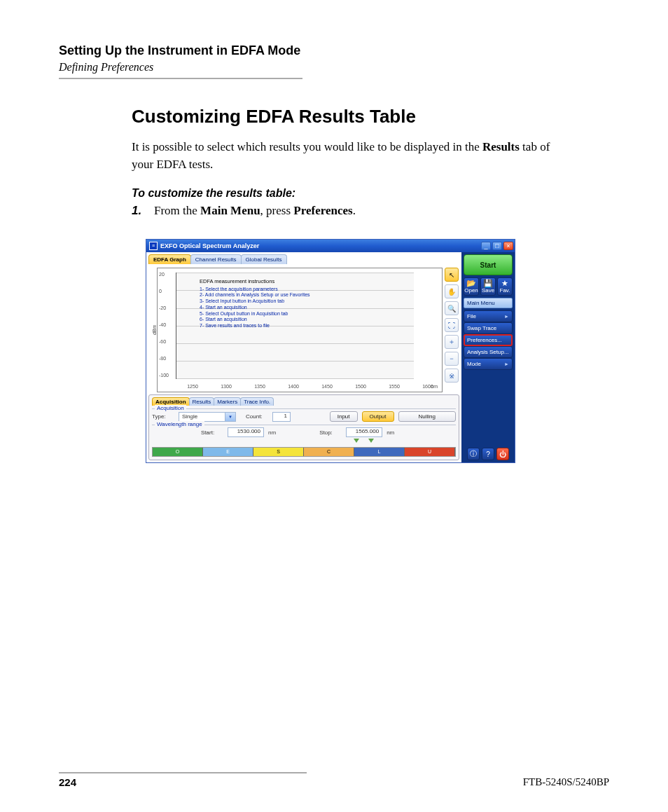 The width and height of the screenshot is (668, 812). I want to click on app-icon: ≡, so click(153, 246).